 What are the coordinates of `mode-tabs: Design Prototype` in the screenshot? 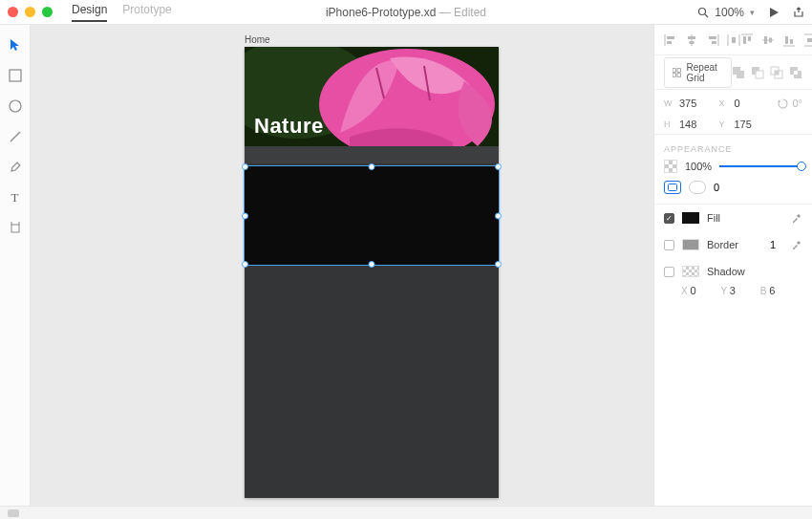 It's located at (122, 12).